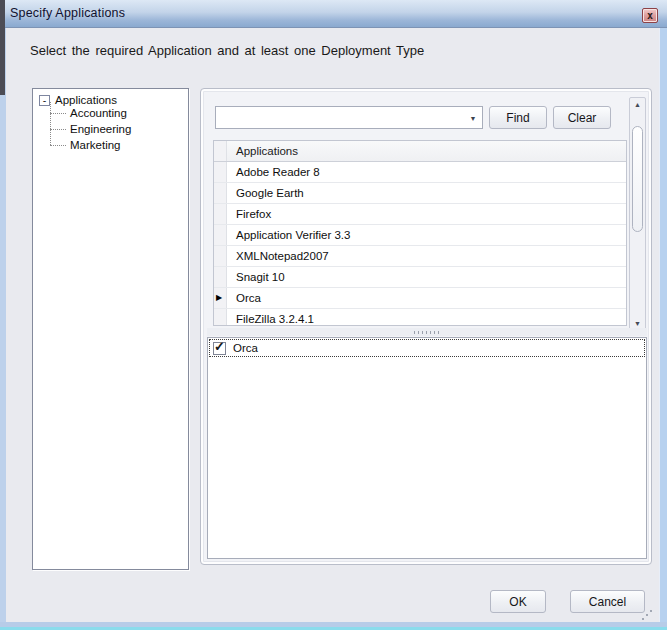 The height and width of the screenshot is (630, 667). Describe the element at coordinates (220, 151) in the screenshot. I see `grid-corner-cell` at that location.